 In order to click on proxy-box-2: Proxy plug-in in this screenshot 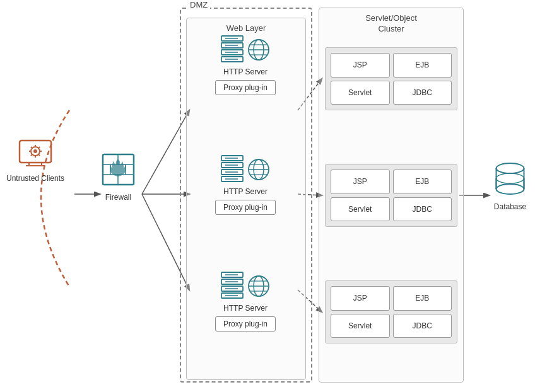, I will do `click(245, 207)`.